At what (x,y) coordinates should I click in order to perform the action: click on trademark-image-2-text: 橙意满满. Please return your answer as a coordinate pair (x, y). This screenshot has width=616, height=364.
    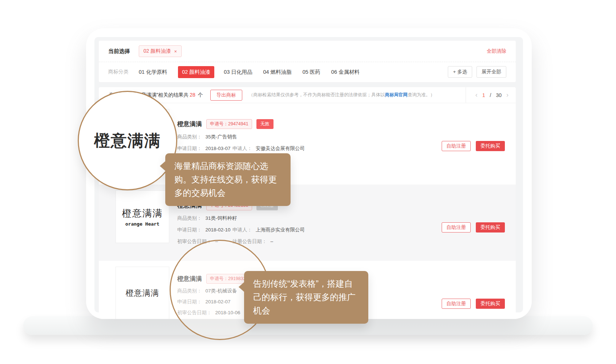
    Looking at the image, I should click on (142, 214).